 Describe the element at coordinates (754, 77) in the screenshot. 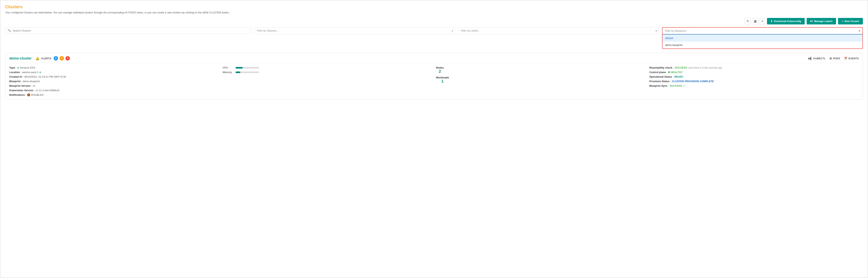

I see `operational-row: Operational Status : READY` at that location.